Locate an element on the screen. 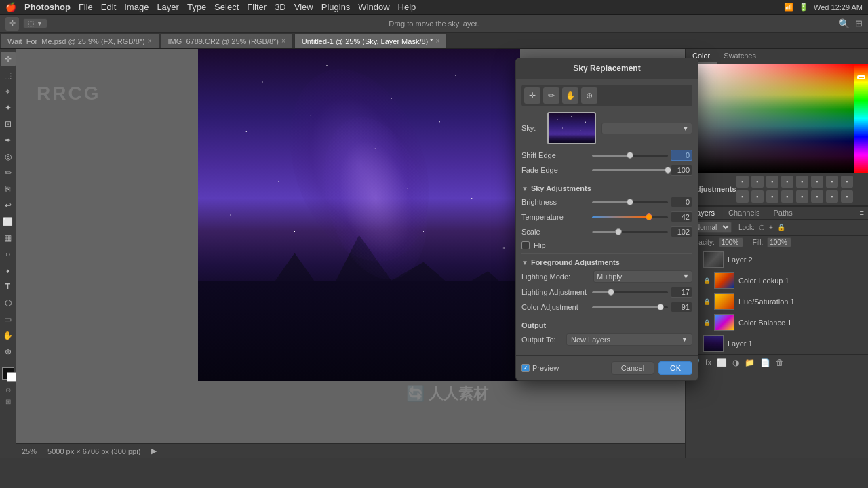 The height and width of the screenshot is (488, 868). shift-edge-value is located at coordinates (682, 155).